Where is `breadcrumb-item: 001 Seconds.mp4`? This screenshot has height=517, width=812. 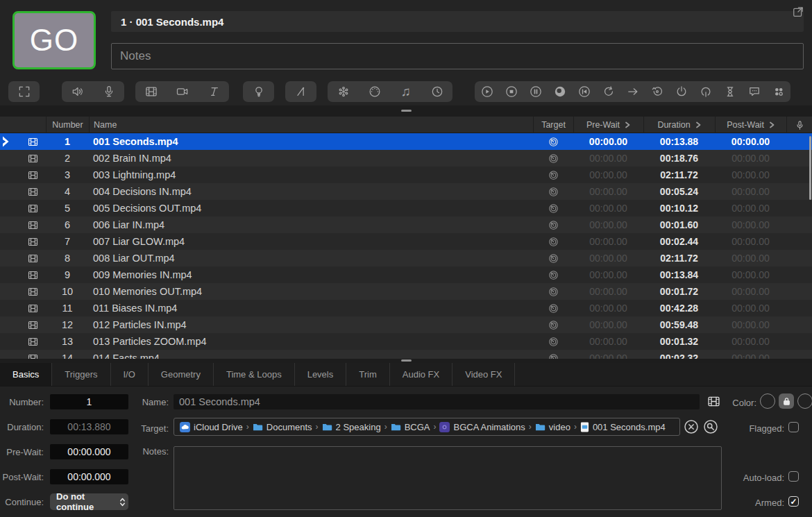
breadcrumb-item: 001 Seconds.mp4 is located at coordinates (623, 427).